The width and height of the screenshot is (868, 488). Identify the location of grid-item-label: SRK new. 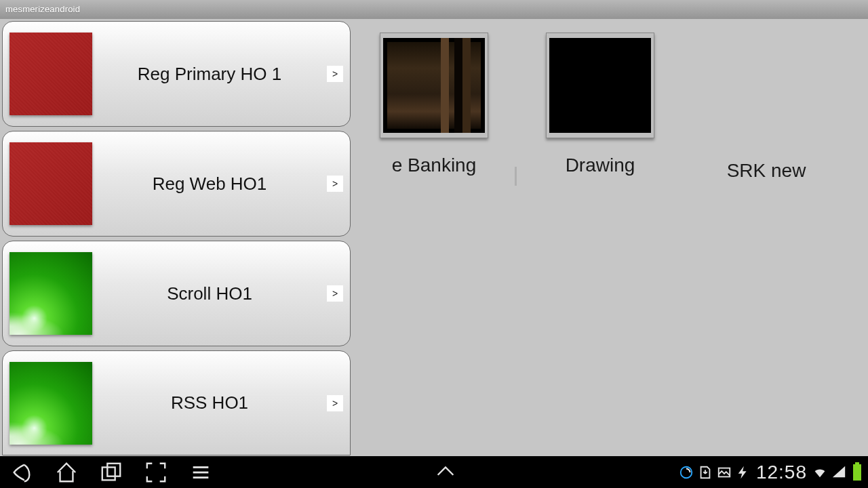
(766, 171).